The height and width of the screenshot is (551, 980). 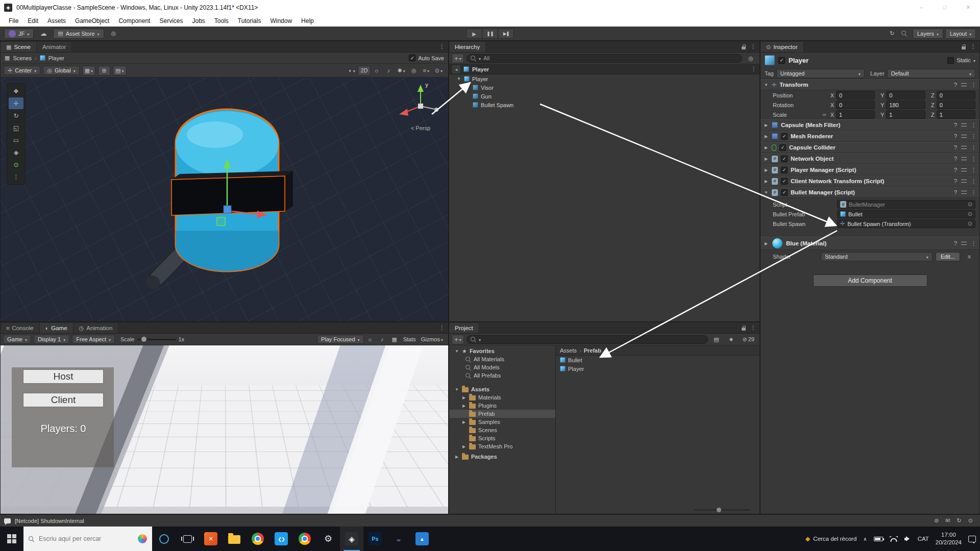 What do you see at coordinates (20, 328) in the screenshot?
I see `tab-console: Console` at bounding box center [20, 328].